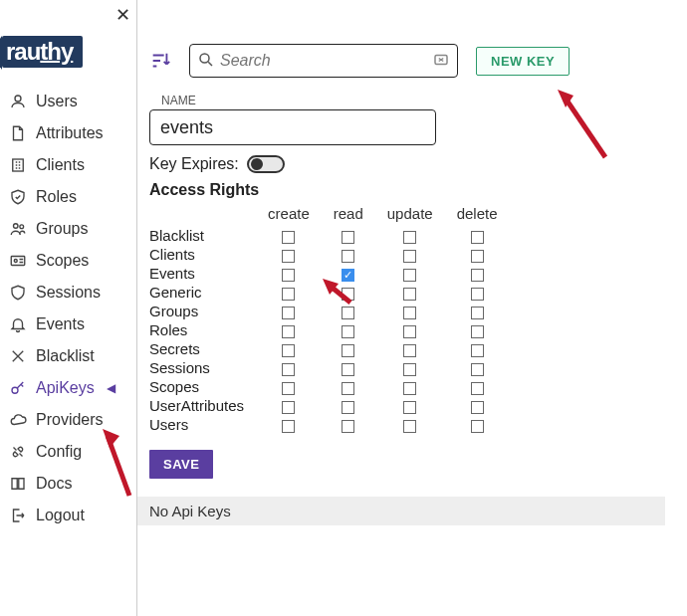 Image resolution: width=687 pixels, height=616 pixels. I want to click on clear-search-icon, so click(441, 62).